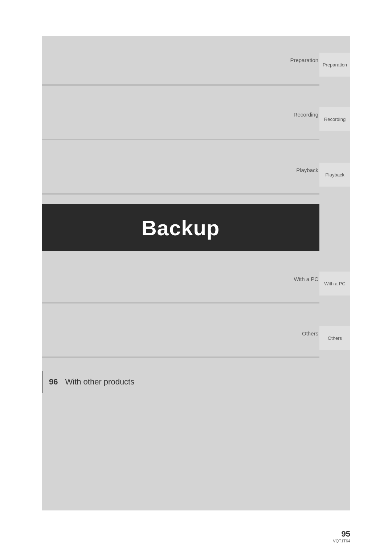 Image resolution: width=392 pixels, height=554 pixels. I want to click on with-a-pc-label: With a PC, so click(306, 279).